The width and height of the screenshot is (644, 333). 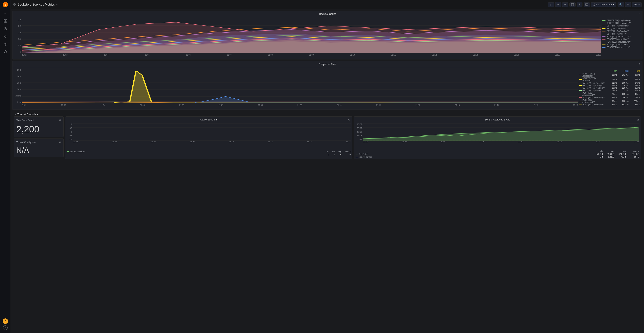 I want to click on legend-item-0: DELETE [500] - /api/catalog/**, so click(x=622, y=21).